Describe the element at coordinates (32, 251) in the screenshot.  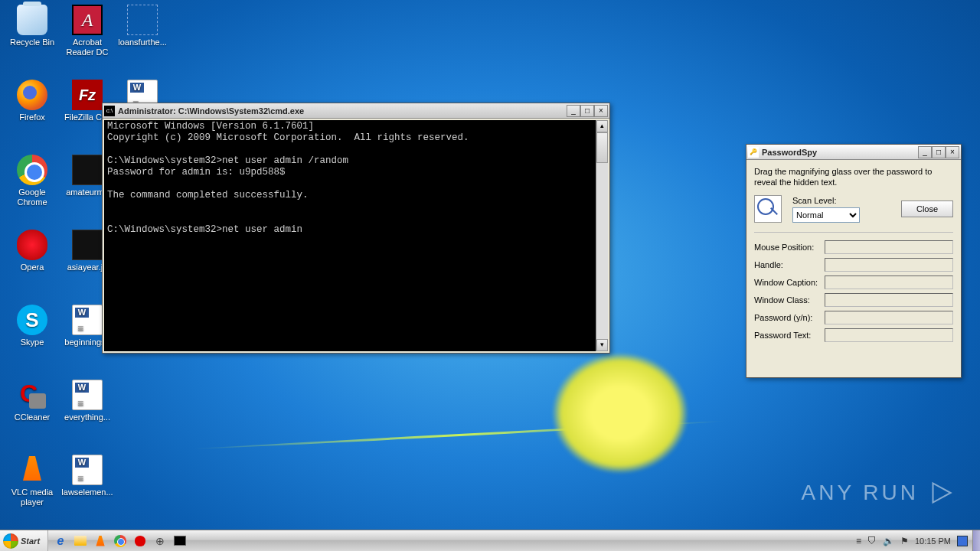
I see `desktop-icon-opera: Opera` at that location.